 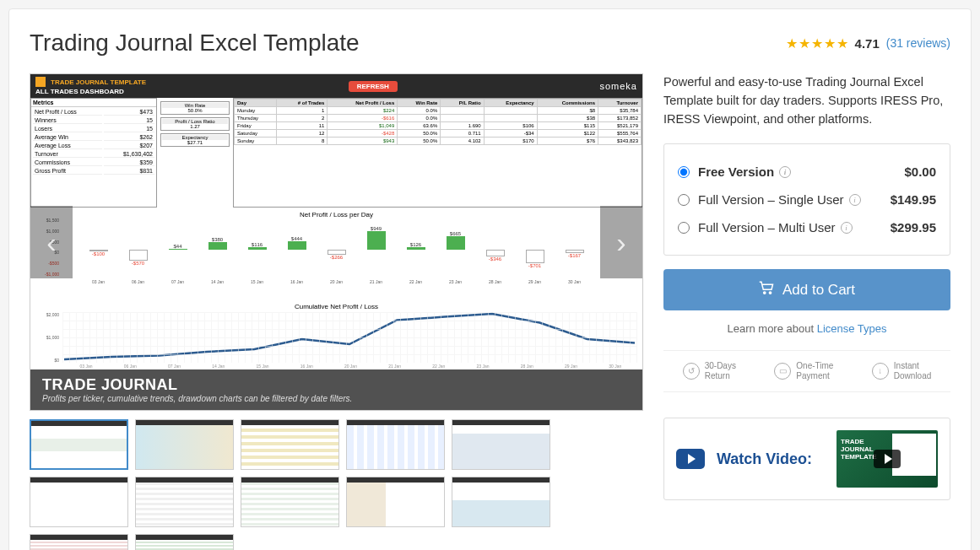 What do you see at coordinates (913, 199) in the screenshot?
I see `option-price: $149.95` at bounding box center [913, 199].